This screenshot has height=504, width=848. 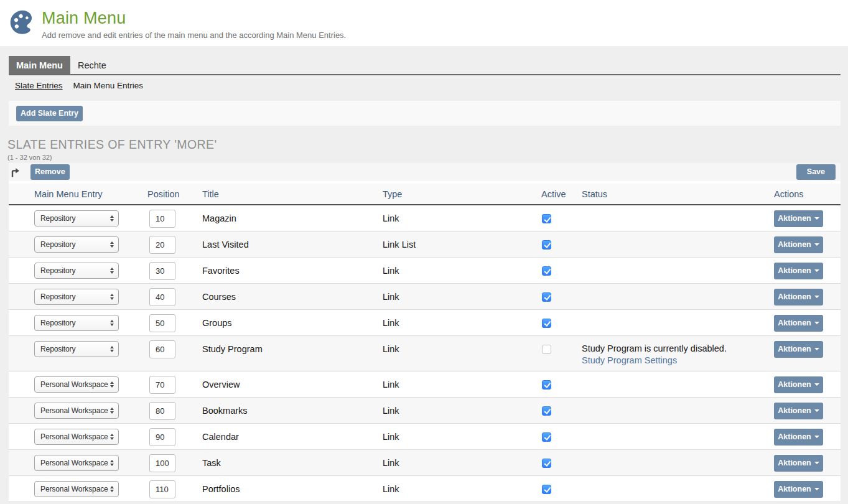 What do you see at coordinates (50, 172) in the screenshot?
I see `remove-button: Remove` at bounding box center [50, 172].